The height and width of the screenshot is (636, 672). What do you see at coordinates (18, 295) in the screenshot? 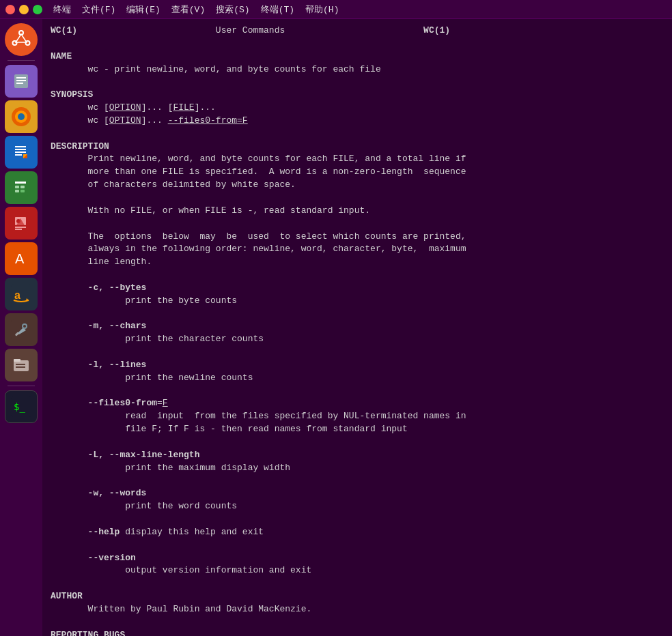
I see `svg-text: a` at bounding box center [18, 295].